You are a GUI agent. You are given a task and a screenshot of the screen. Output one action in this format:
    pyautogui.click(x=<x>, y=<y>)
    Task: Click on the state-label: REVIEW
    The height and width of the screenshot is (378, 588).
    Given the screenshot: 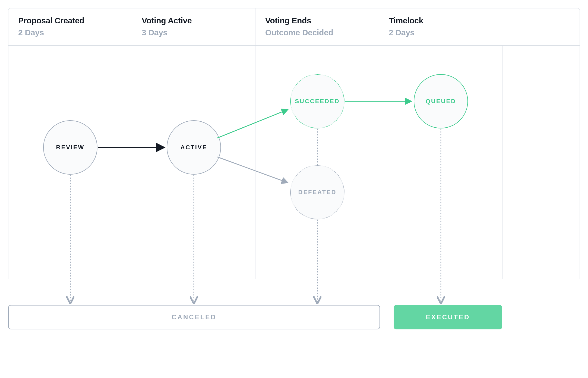 What is the action you would take?
    pyautogui.click(x=71, y=147)
    